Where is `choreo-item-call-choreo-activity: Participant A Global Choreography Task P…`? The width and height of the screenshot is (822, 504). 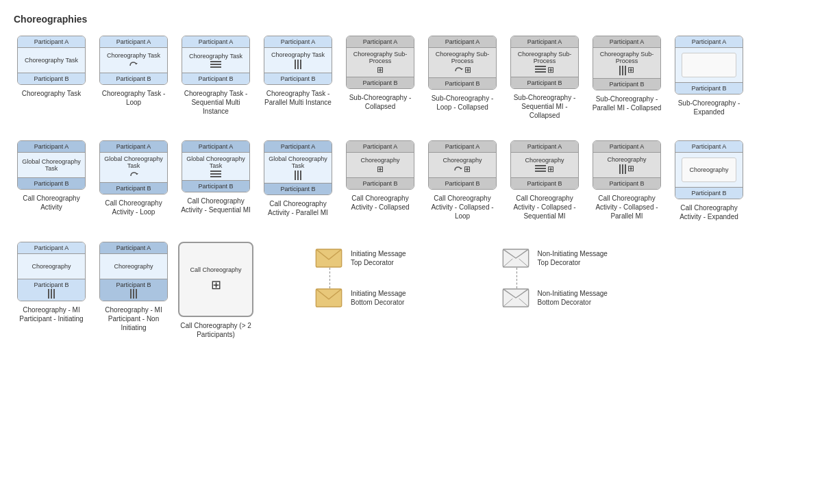
choreo-item-call-choreo-activity: Participant A Global Choreography Task P… is located at coordinates (51, 181).